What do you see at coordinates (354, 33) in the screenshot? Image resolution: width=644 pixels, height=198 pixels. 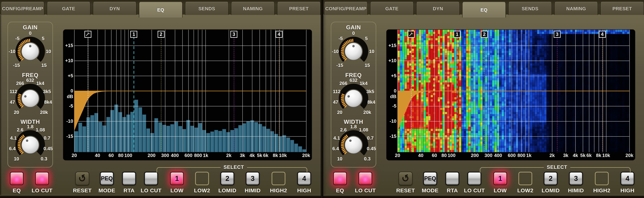 I see `gain-scale-label: 0` at bounding box center [354, 33].